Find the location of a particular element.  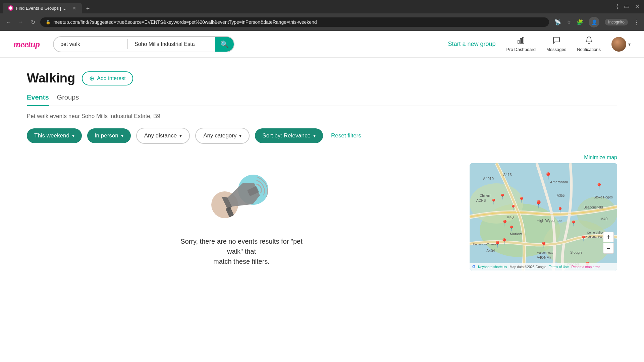

results-subtitle: Pet walk events near Soho Mills Industri… is located at coordinates (322, 116).